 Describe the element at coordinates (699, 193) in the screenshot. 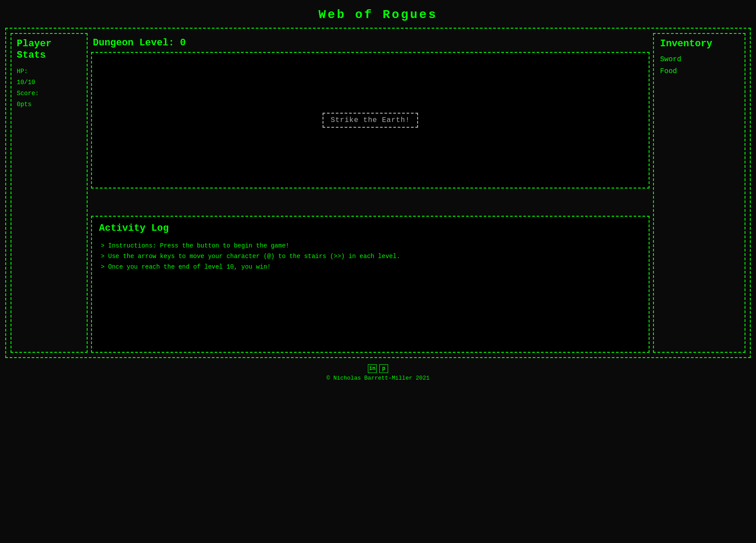

I see `inventory-panel: Inventory Sword Food` at that location.